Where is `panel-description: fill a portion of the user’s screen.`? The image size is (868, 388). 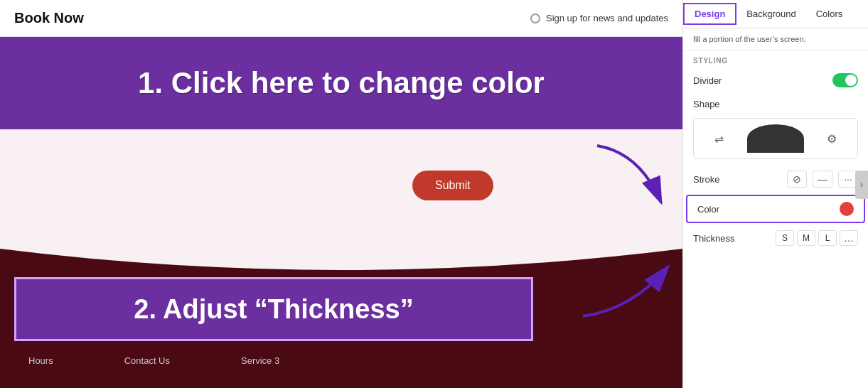
panel-description: fill a portion of the user’s screen. is located at coordinates (776, 40).